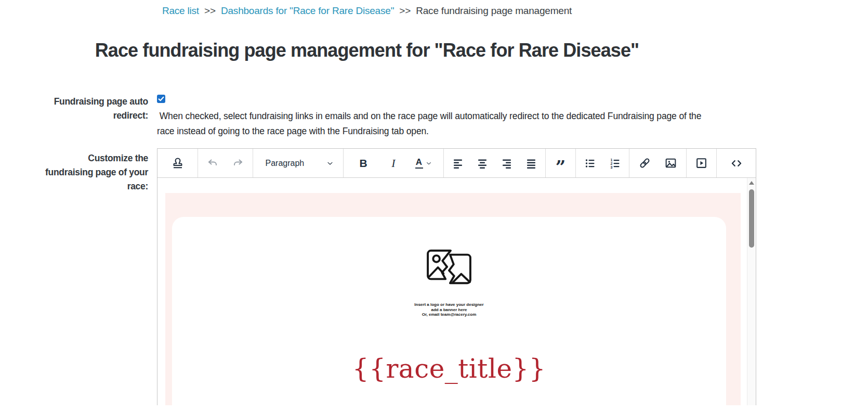 The height and width of the screenshot is (412, 868). What do you see at coordinates (367, 117) in the screenshot?
I see `auto-redirect-row: Fundraising page auto redirect: When che…` at bounding box center [367, 117].